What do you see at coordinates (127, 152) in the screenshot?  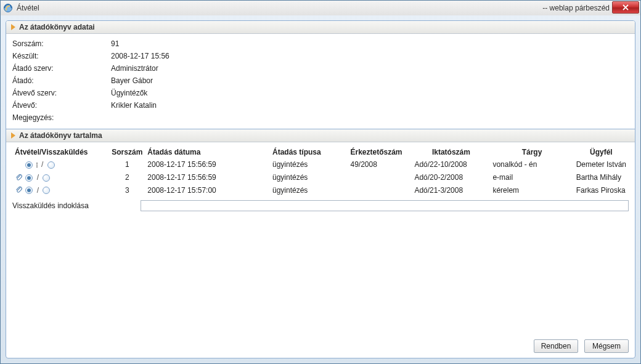 I see `col-sorszam: Sorszám` at bounding box center [127, 152].